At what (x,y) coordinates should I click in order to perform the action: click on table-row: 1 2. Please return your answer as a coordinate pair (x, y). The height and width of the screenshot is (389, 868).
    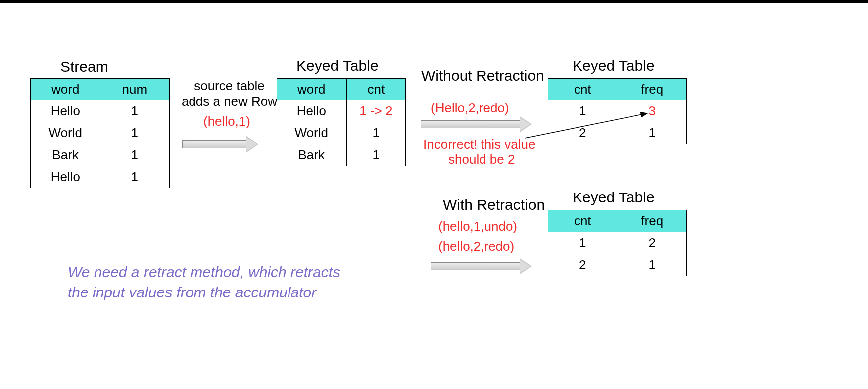
    Looking at the image, I should click on (618, 243).